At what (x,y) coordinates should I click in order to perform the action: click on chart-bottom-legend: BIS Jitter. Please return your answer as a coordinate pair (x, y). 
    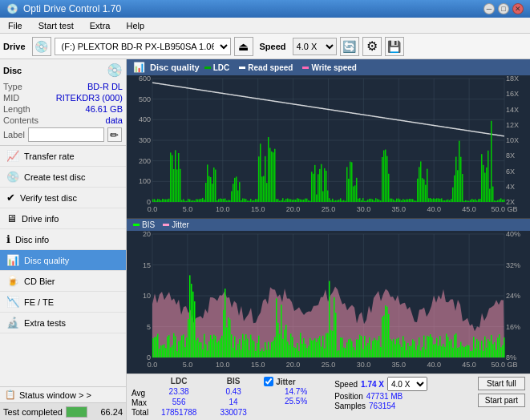
    Looking at the image, I should click on (329, 224).